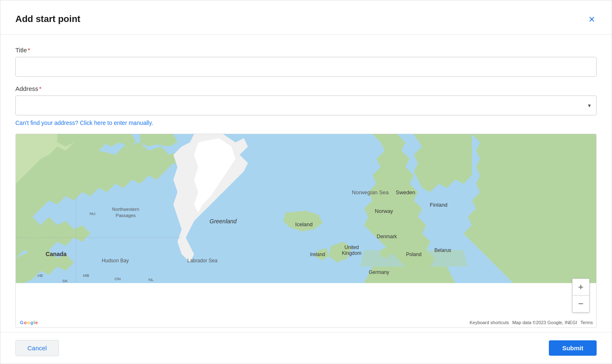 This screenshot has width=612, height=364. What do you see at coordinates (592, 19) in the screenshot?
I see `close-button: ×` at bounding box center [592, 19].